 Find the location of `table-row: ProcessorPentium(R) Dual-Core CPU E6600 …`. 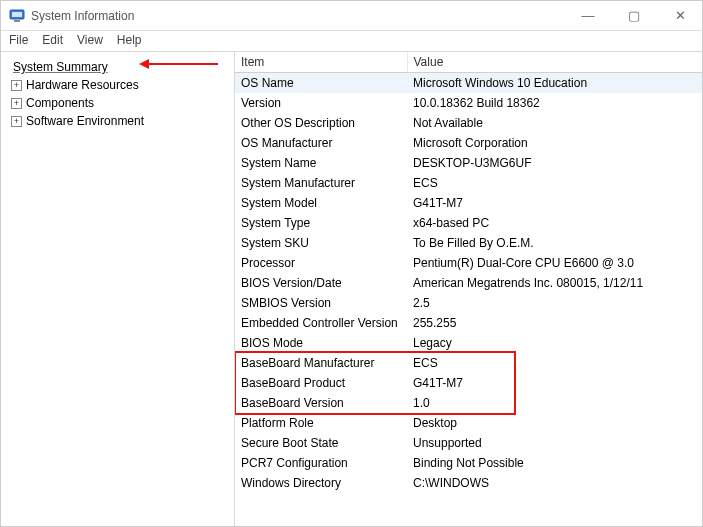

table-row: ProcessorPentium(R) Dual-Core CPU E6600 … is located at coordinates (468, 263).